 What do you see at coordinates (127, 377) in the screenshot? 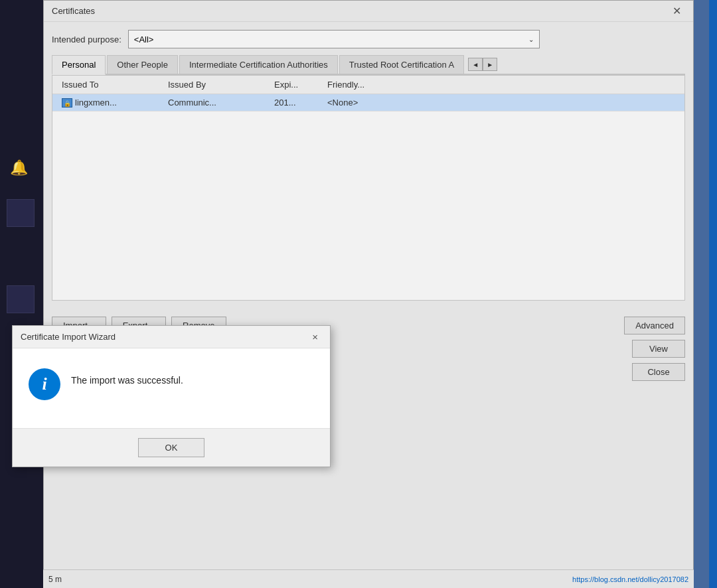
I see `wizard-message: The import was successful.` at bounding box center [127, 377].